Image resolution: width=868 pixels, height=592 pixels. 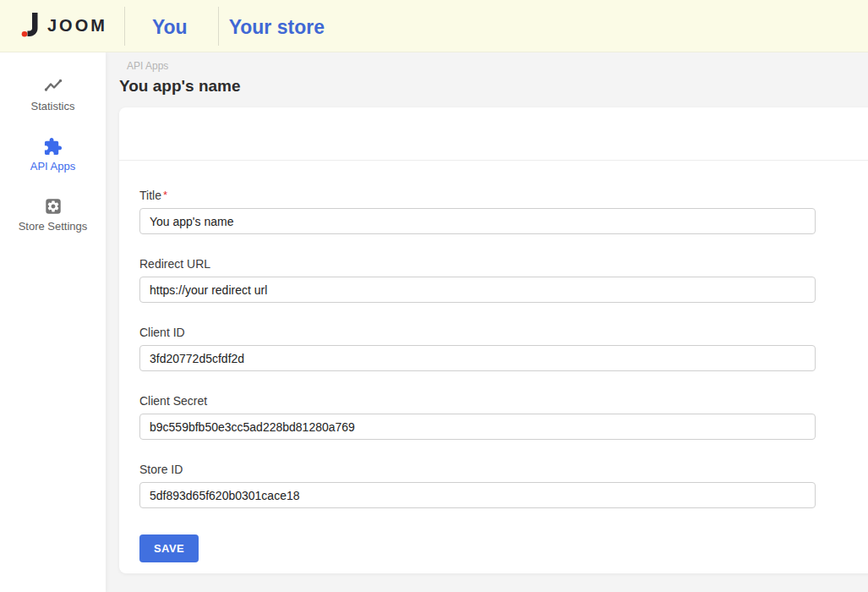 I want to click on nav-you-link: You, so click(x=170, y=27).